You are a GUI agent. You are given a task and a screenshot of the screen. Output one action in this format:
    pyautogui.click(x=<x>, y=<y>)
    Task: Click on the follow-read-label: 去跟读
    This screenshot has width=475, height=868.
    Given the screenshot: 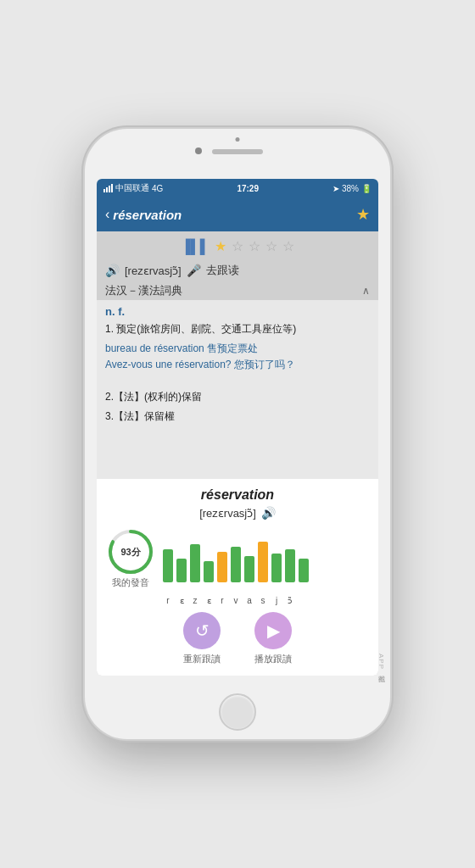 What is the action you would take?
    pyautogui.click(x=222, y=270)
    